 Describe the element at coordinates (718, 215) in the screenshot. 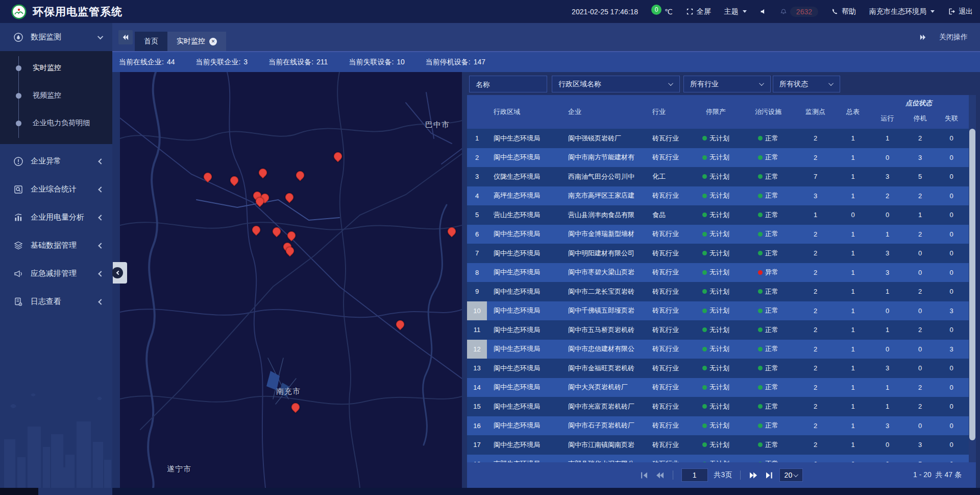

I see `table-row: 5营山生态环境局营山县润丰肉食品有限食品无计划正常10010` at that location.